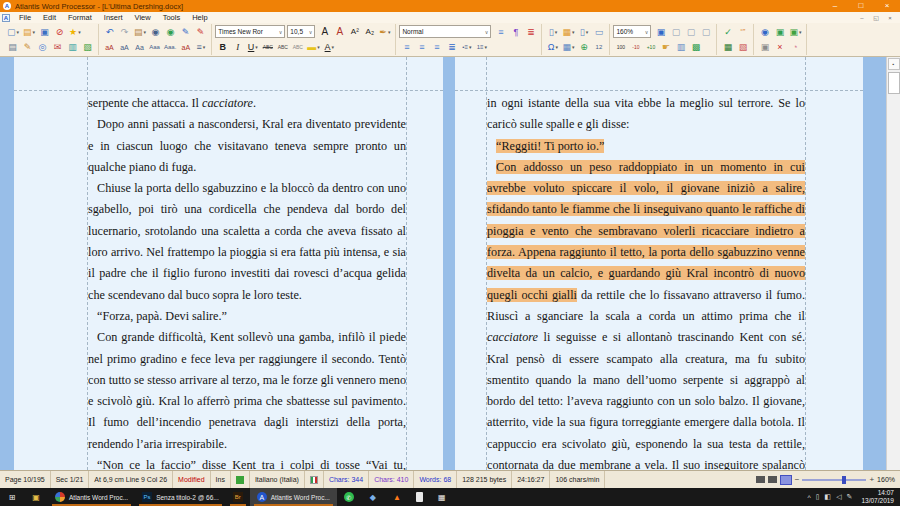 This screenshot has width=900, height=506. Describe the element at coordinates (370, 32) in the screenshot. I see `subscript-button: A₂` at that location.